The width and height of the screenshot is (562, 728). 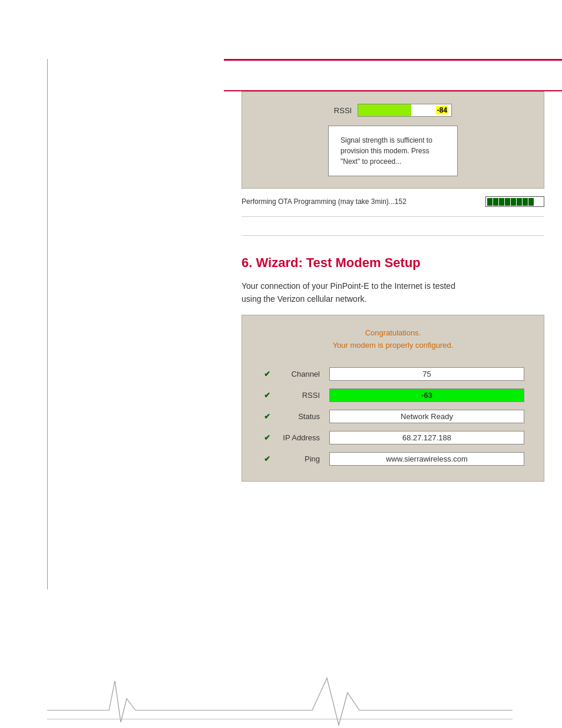 I want to click on modem-table: ✔ Channel 75 ✔ RSSI -63 ✔ Status Netwo, so click(x=393, y=416).